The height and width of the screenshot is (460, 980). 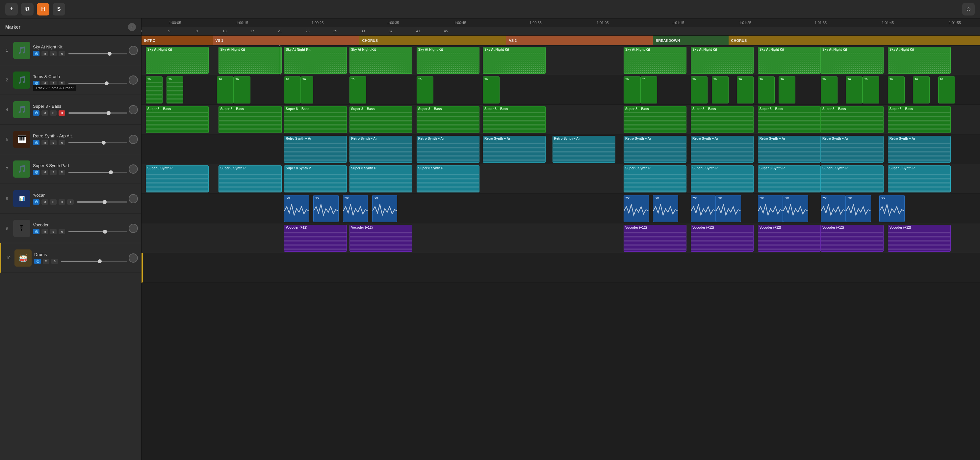 I want to click on power-btn-1: ⏻, so click(x=37, y=54).